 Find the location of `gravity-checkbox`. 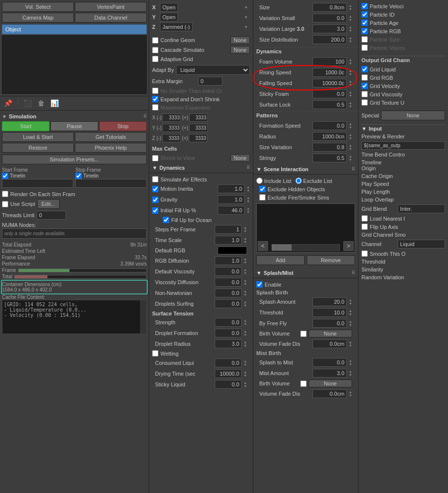

gravity-checkbox is located at coordinates (156, 200).